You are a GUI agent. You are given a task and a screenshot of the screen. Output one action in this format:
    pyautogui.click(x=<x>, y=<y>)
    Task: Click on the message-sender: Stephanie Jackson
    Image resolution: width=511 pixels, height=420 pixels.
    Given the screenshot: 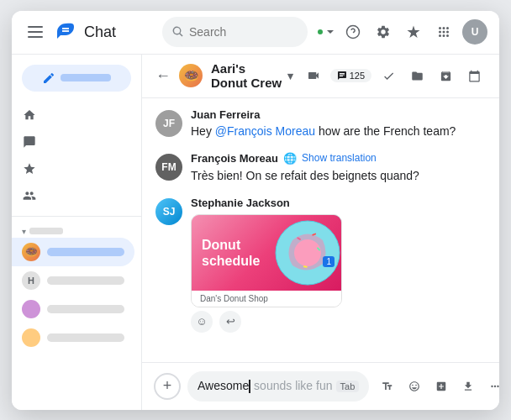 What is the action you would take?
    pyautogui.click(x=338, y=203)
    